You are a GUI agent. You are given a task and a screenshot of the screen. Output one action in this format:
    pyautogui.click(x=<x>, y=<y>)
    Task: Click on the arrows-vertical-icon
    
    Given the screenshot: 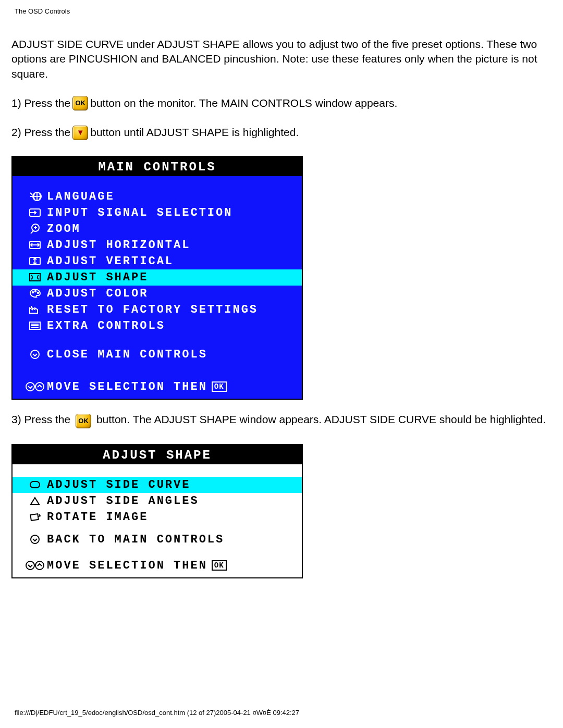 What is the action you would take?
    pyautogui.click(x=35, y=261)
    